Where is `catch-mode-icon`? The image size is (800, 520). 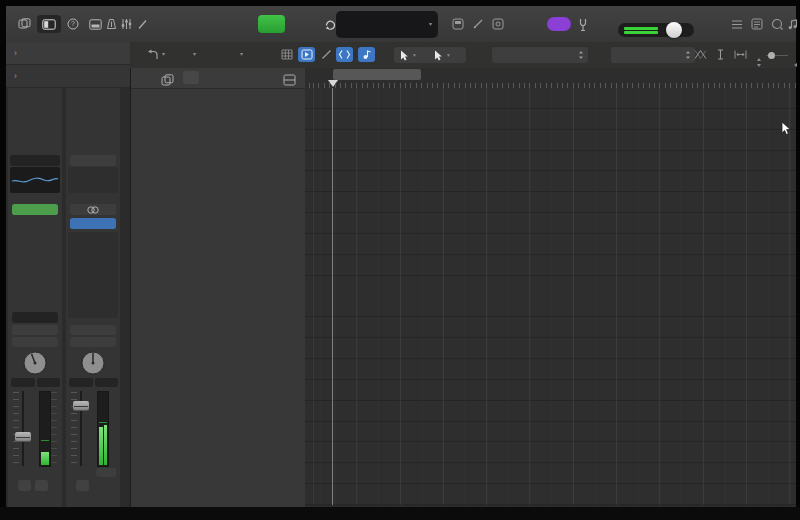
catch-mode-icon is located at coordinates (306, 54).